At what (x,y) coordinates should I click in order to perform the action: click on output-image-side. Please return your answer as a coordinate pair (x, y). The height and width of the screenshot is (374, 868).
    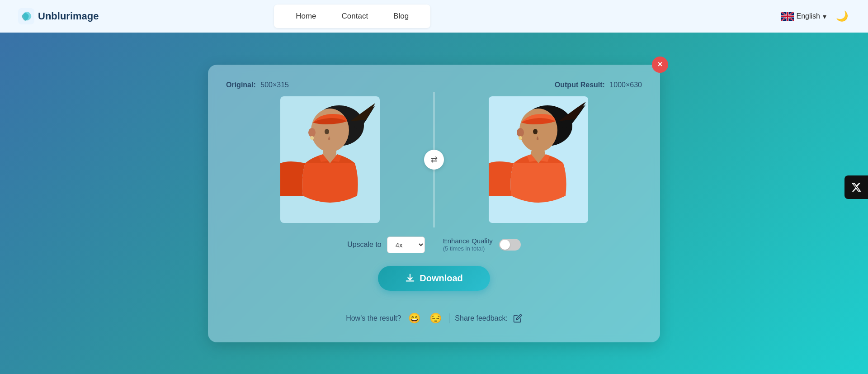
    Looking at the image, I should click on (538, 160).